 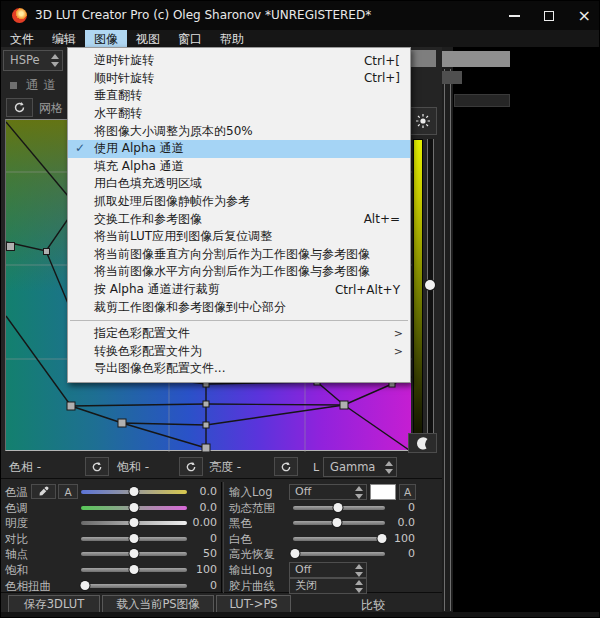 What do you see at coordinates (232, 272) in the screenshot?
I see `menu-item-label: 将当前图像水平方向分割后作为工作图像与参考图像` at bounding box center [232, 272].